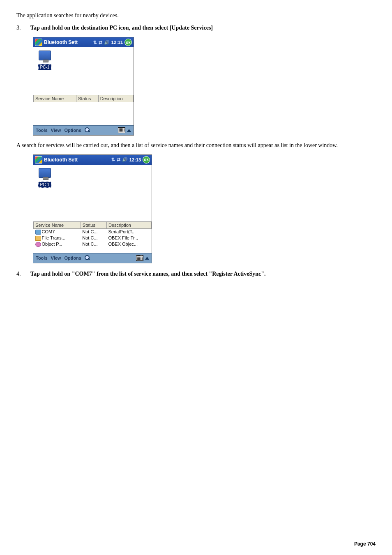  I want to click on file-transfer-icon, so click(38, 238).